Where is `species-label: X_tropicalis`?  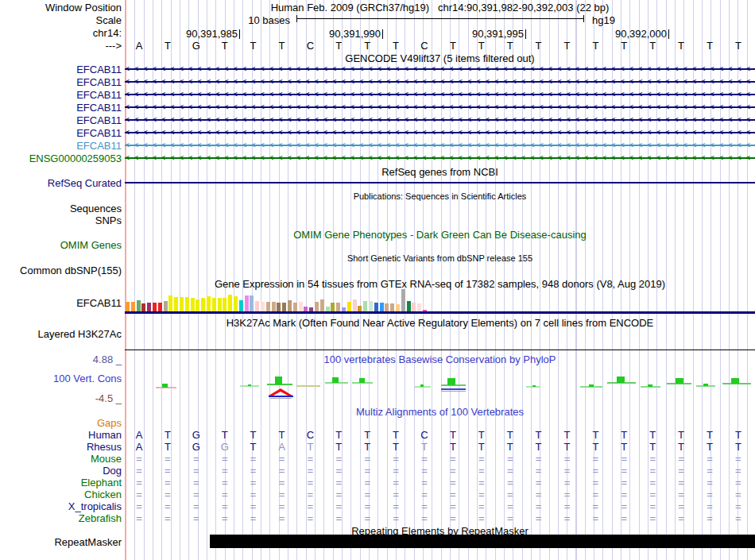 species-label: X_tropicalis is located at coordinates (60, 507).